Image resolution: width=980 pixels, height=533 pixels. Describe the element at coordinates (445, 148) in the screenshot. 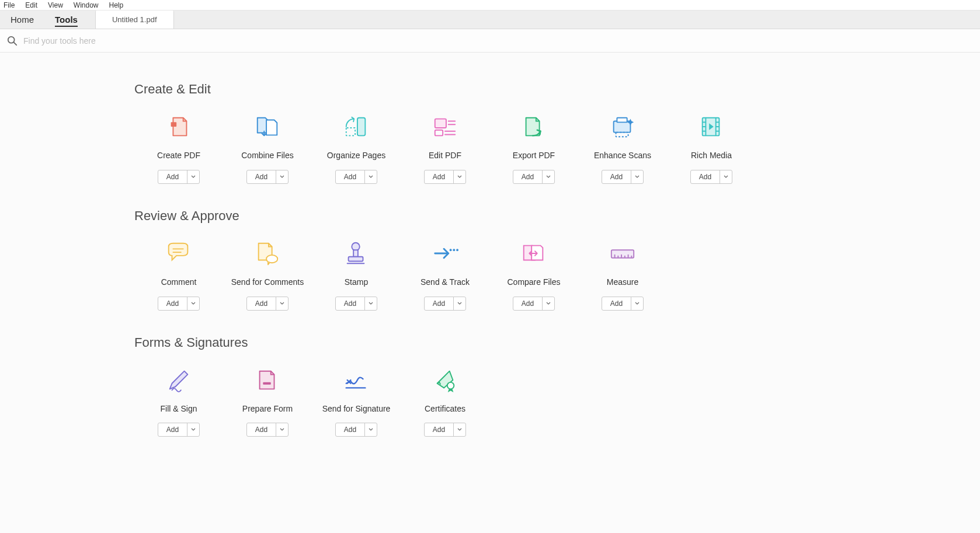

I see `tool-edit-pdf: Edit PDFAdd` at that location.